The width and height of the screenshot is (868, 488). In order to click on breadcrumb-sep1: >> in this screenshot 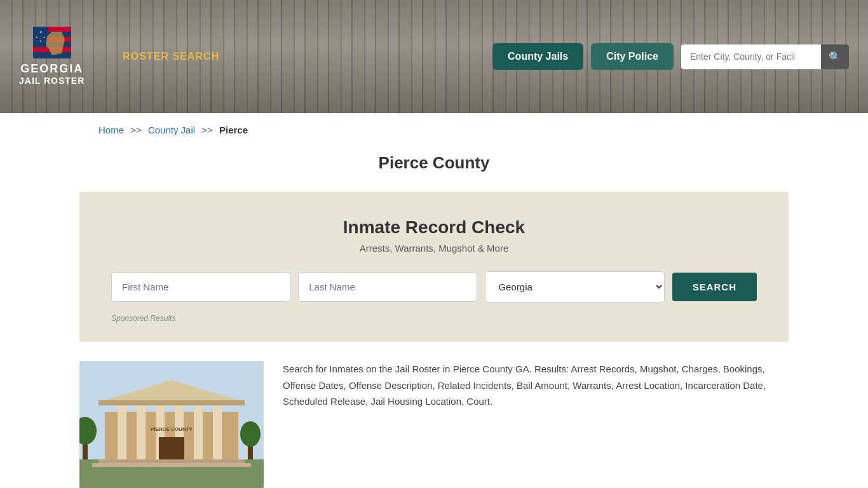, I will do `click(136, 130)`.